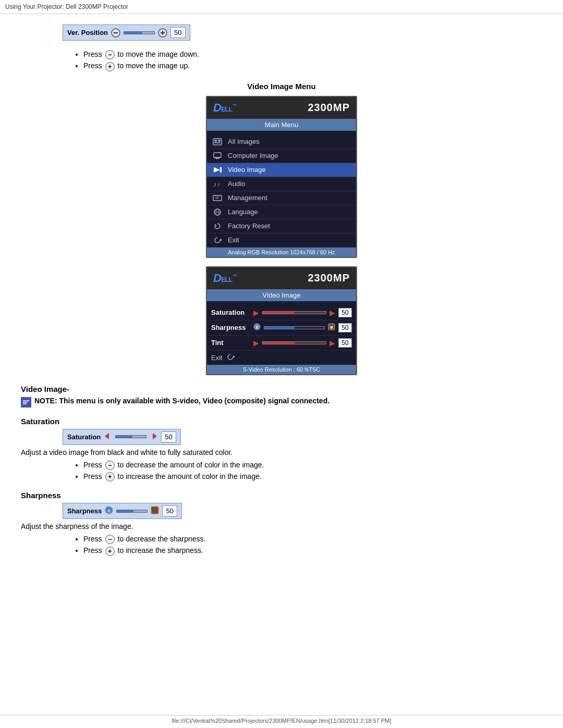  I want to click on submenu-tint-value: 50, so click(345, 343).